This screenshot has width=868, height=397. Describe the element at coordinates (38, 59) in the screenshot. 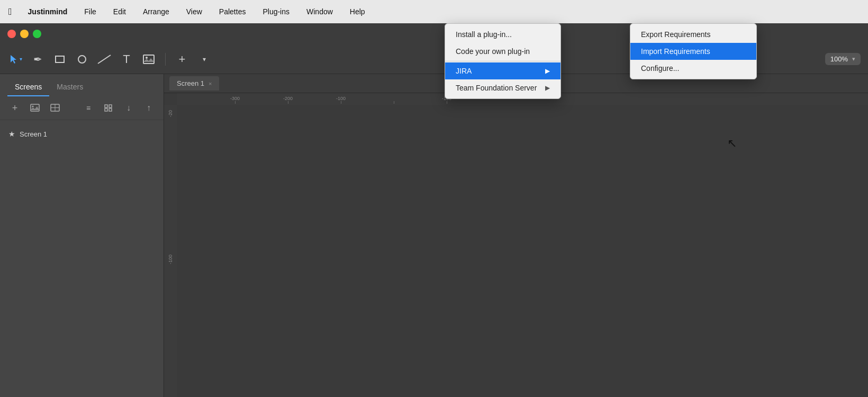

I see `pen-tool: ✒` at that location.